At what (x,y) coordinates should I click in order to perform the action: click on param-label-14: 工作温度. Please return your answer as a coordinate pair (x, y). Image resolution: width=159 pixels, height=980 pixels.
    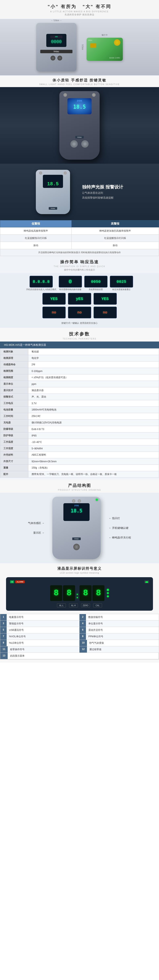
    Looking at the image, I should click on (14, 442).